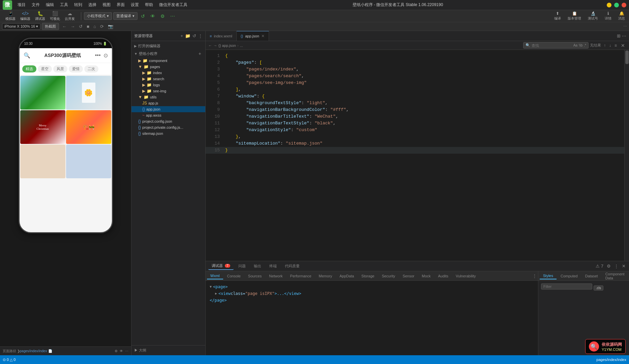 The height and width of the screenshot is (364, 629). What do you see at coordinates (624, 5) in the screenshot?
I see `close-button` at bounding box center [624, 5].